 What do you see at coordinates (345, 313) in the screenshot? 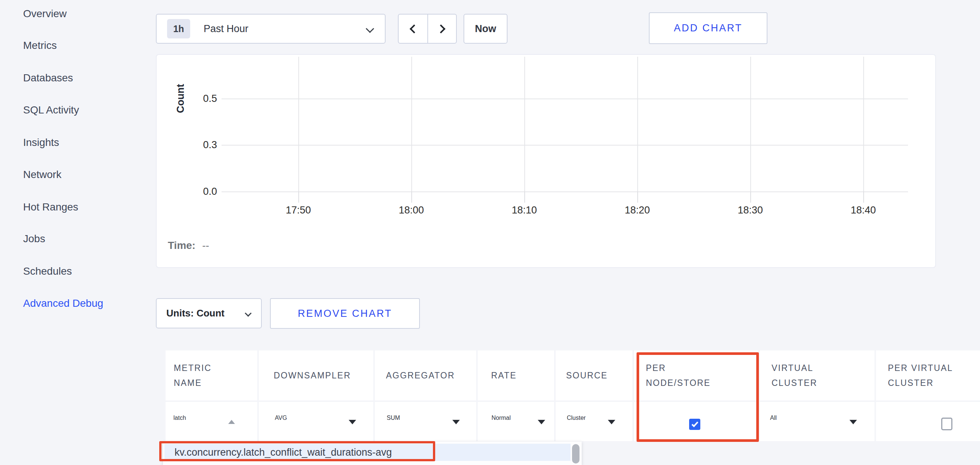
I see `remove-chart-button: REMOVE CHART` at bounding box center [345, 313].